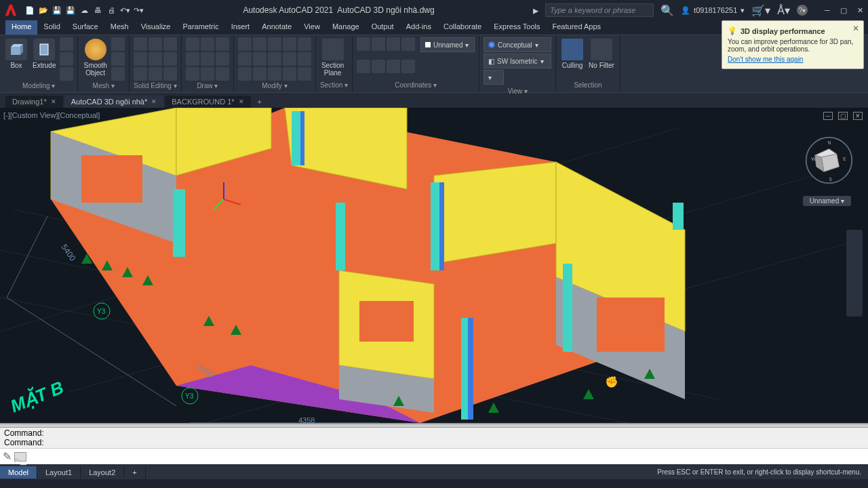 The width and height of the screenshot is (868, 488). I want to click on layout-tab-layout2: Layout2, so click(102, 472).